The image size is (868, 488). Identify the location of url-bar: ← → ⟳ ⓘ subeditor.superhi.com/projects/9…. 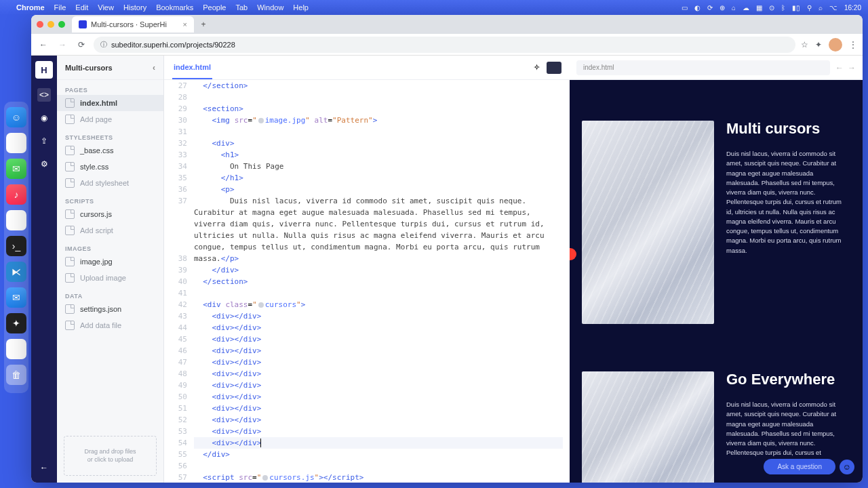
(447, 45).